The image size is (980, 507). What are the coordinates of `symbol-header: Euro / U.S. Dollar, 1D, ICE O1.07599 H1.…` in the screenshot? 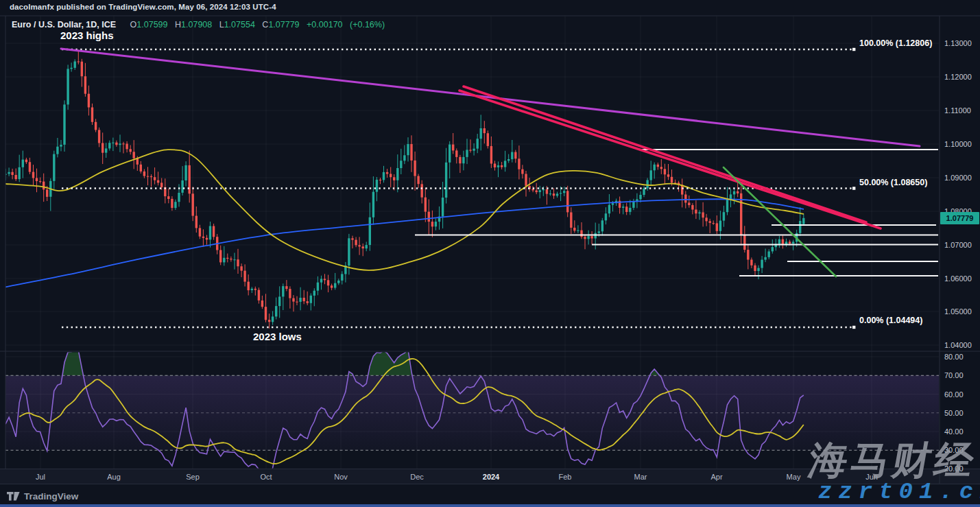 It's located at (198, 25).